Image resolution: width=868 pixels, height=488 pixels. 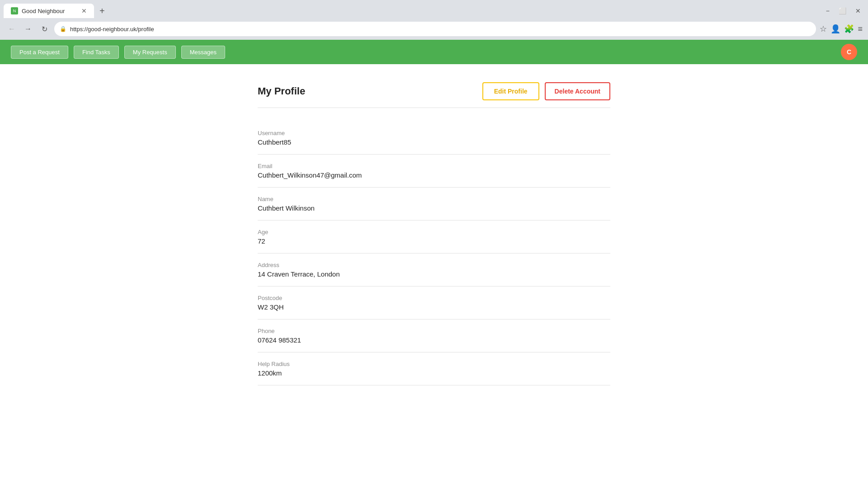 I want to click on field-label: Help Radius, so click(x=434, y=364).